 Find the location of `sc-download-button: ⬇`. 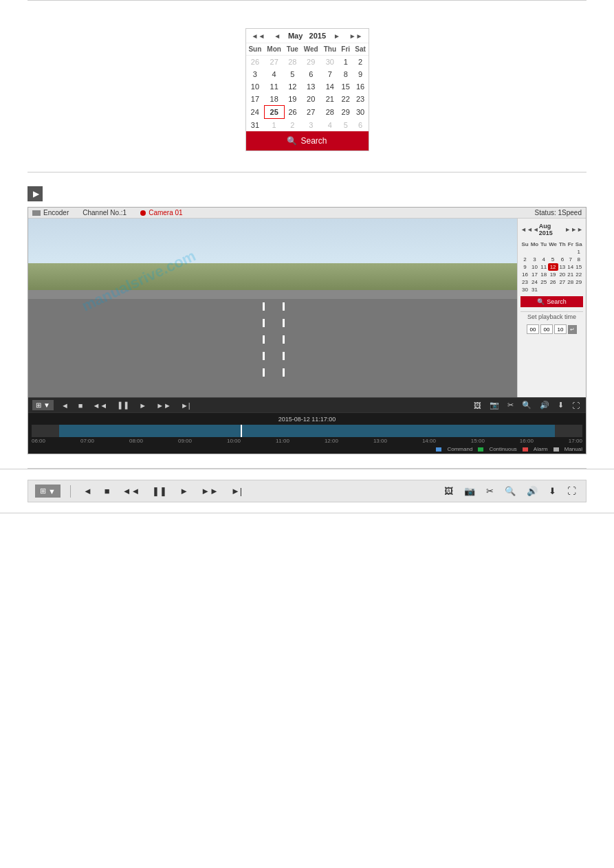

sc-download-button: ⬇ is located at coordinates (553, 491).